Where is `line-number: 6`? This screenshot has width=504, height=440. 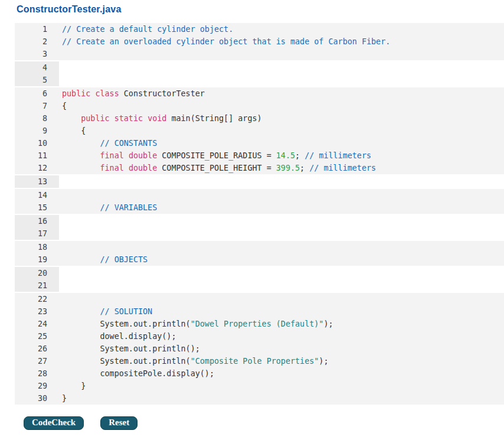 line-number: 6 is located at coordinates (37, 93).